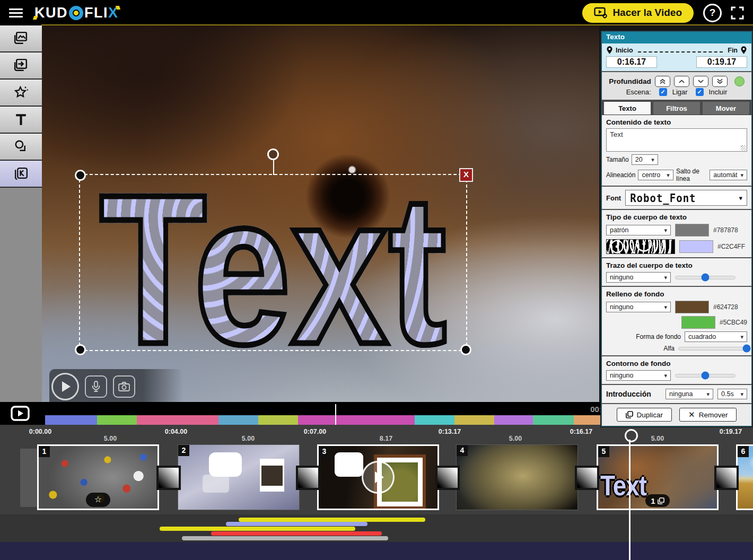 The width and height of the screenshot is (753, 560). I want to click on font-section: Font Robot_Font ▾, so click(677, 198).